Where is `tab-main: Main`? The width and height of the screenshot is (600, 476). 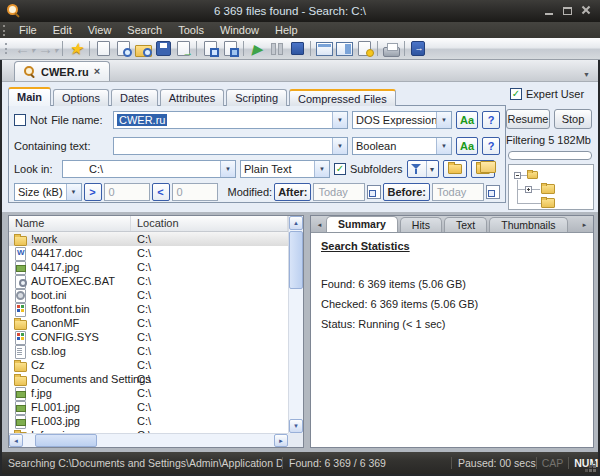 tab-main: Main is located at coordinates (30, 96).